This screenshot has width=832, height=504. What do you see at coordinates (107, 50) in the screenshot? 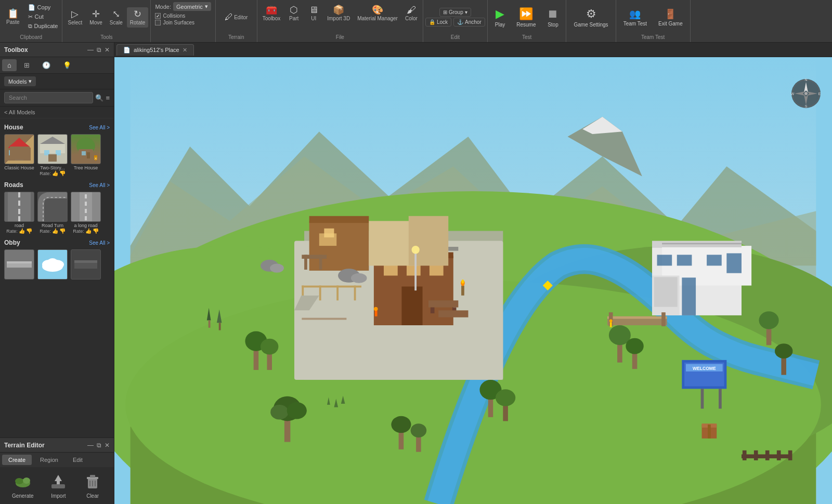
I see `close-icon: ✕` at bounding box center [107, 50].